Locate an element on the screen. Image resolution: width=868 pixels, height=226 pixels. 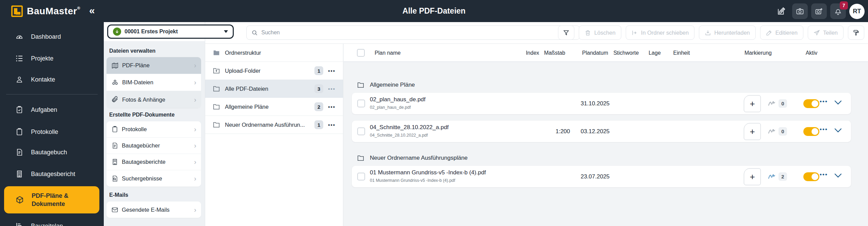
camera-button is located at coordinates (800, 11).